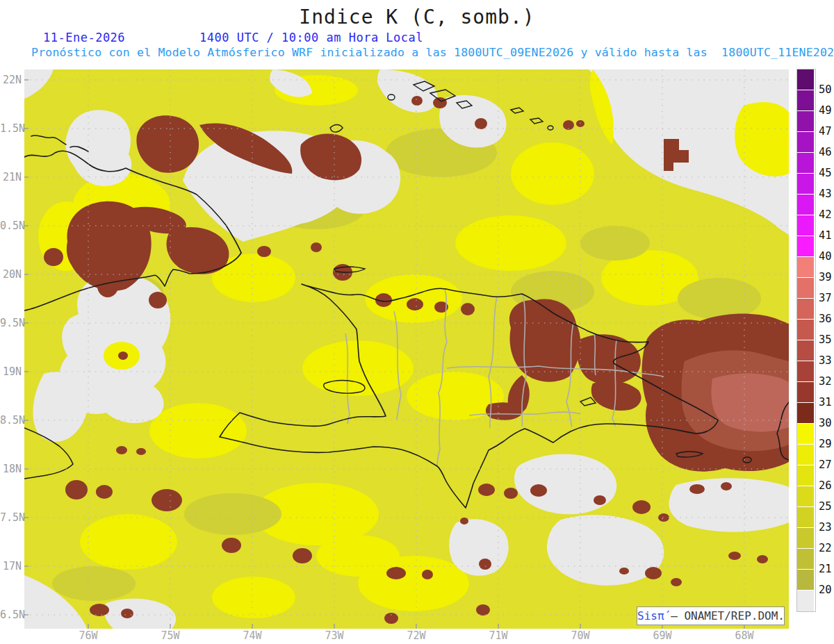 The width and height of the screenshot is (834, 644). I want to click on lat-label: 8.5N, so click(11, 420).